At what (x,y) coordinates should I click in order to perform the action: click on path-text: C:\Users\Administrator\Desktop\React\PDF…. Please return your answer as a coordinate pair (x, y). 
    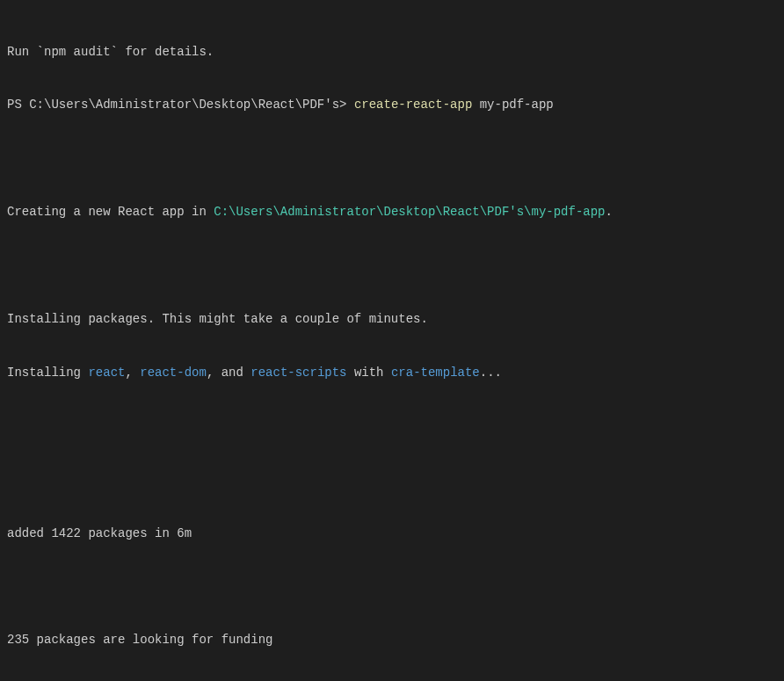
    Looking at the image, I should click on (410, 212).